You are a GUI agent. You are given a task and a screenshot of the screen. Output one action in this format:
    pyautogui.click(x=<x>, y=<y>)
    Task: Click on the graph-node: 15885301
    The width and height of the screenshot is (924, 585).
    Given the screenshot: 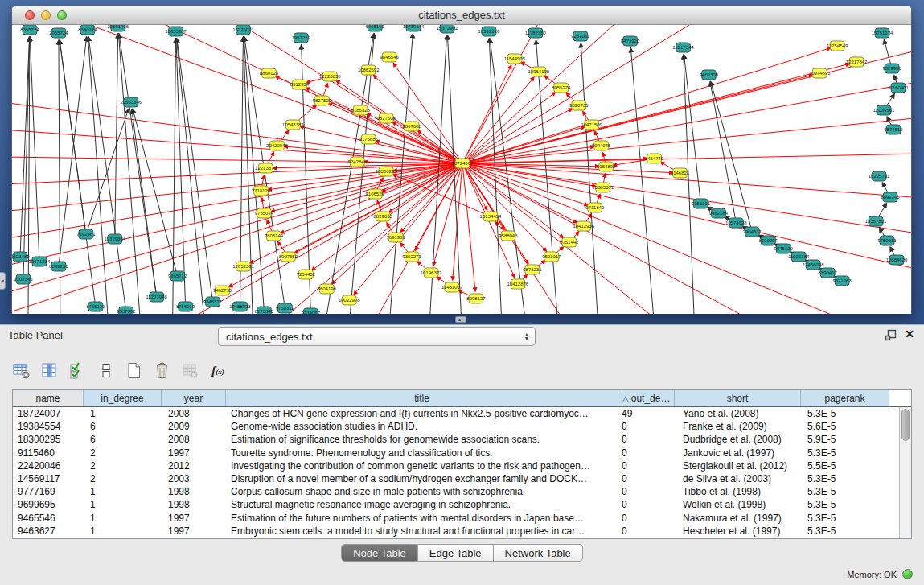 What is the action you would take?
    pyautogui.click(x=603, y=187)
    